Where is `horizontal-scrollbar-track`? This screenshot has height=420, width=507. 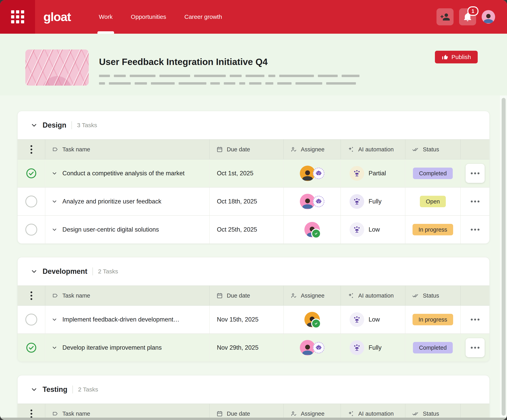 horizontal-scrollbar-track is located at coordinates (254, 419).